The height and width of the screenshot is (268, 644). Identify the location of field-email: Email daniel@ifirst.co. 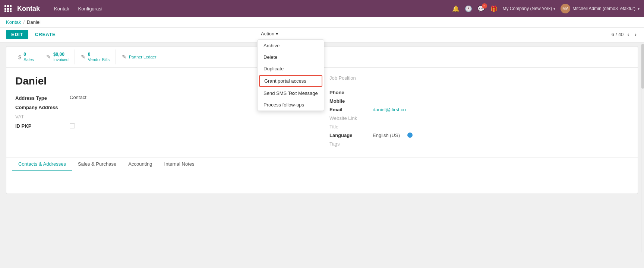
(479, 109).